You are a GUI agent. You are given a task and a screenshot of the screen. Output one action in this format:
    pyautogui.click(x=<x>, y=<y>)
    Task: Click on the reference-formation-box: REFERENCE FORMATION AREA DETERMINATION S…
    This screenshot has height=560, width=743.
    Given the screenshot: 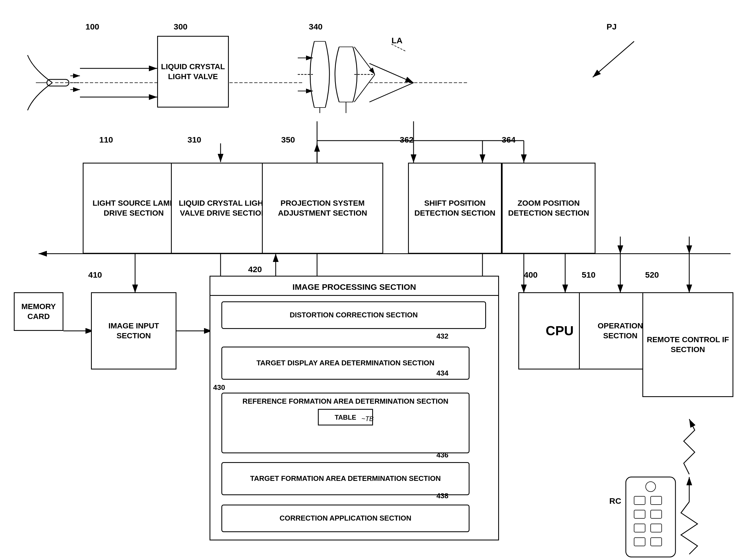 What is the action you would take?
    pyautogui.click(x=345, y=423)
    